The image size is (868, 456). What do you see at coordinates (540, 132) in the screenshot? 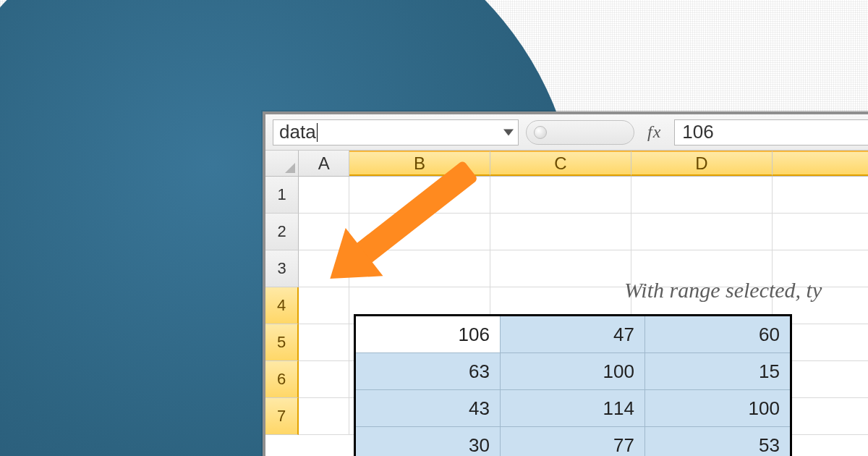
I see `control-dot-icon` at bounding box center [540, 132].